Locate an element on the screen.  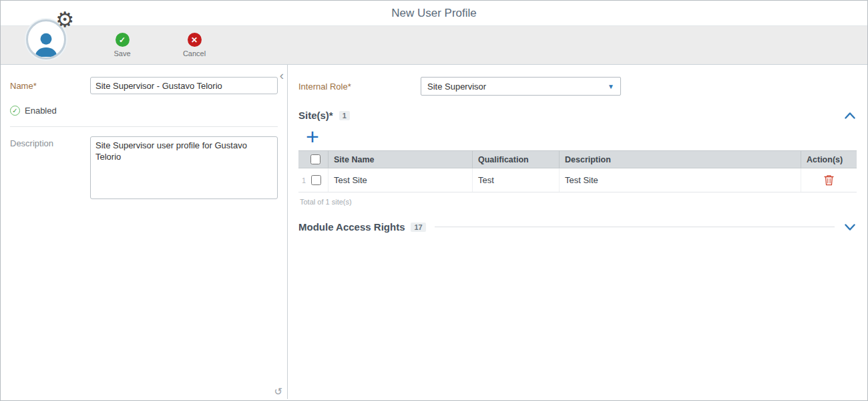
trash-icon is located at coordinates (829, 180).